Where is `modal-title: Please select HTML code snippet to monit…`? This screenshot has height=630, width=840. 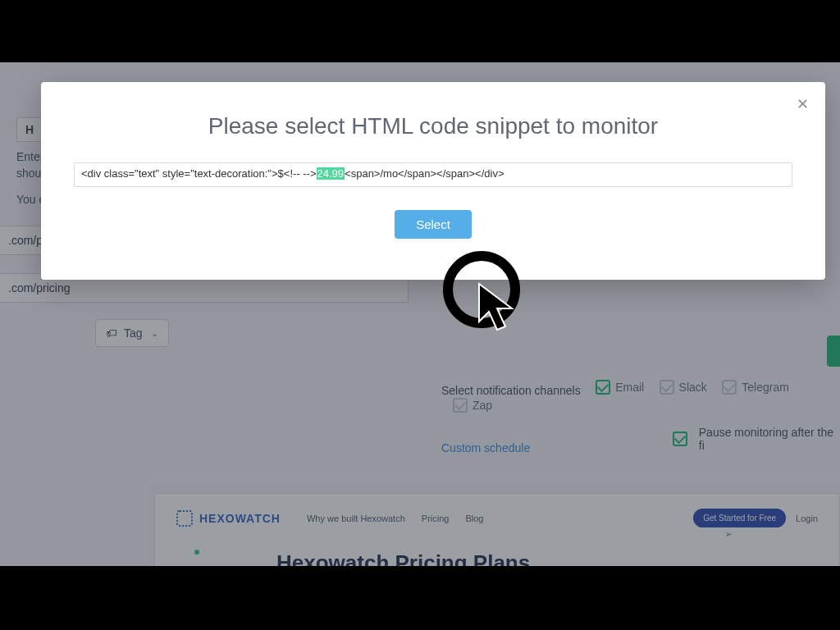 modal-title: Please select HTML code snippet to monit… is located at coordinates (433, 126).